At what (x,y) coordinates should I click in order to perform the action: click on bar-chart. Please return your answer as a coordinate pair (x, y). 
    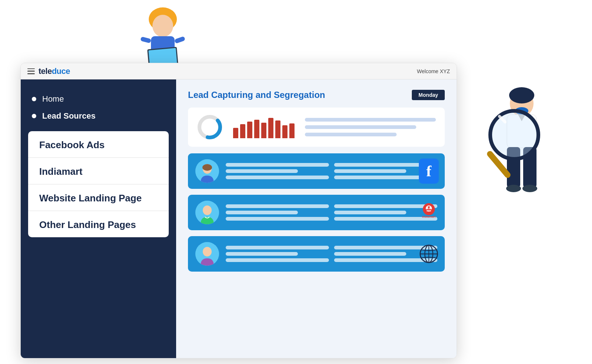
    Looking at the image, I should click on (264, 127).